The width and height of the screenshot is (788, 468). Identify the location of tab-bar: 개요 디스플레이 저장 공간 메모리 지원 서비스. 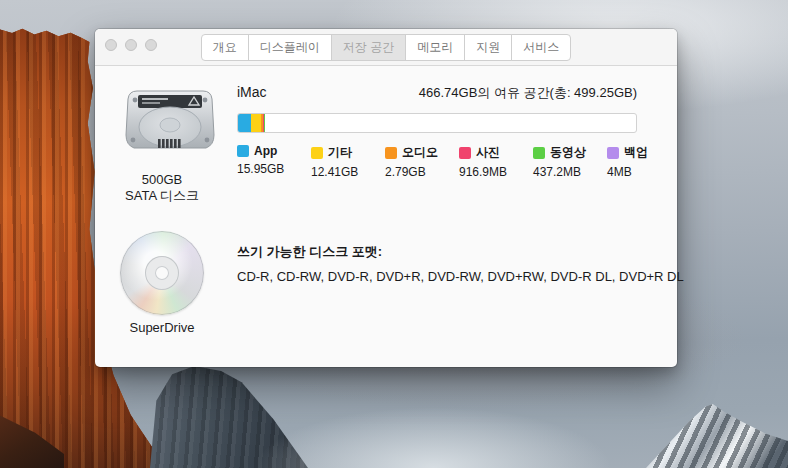
(386, 48).